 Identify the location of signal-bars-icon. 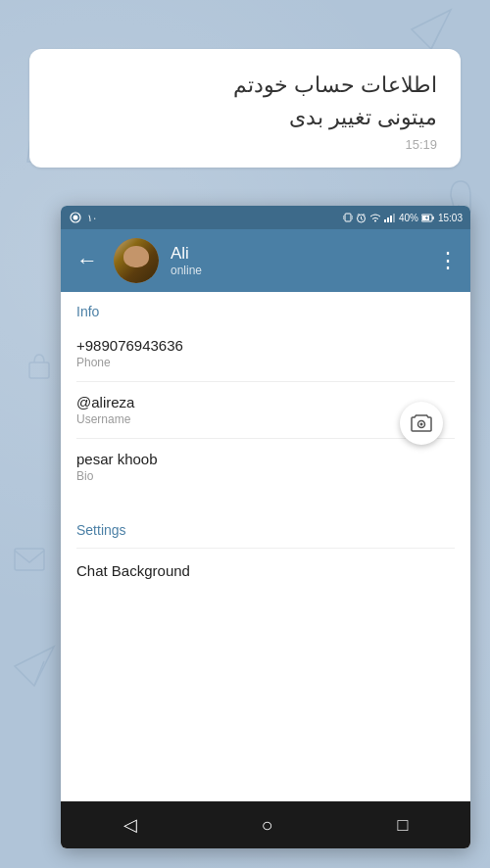
(390, 217).